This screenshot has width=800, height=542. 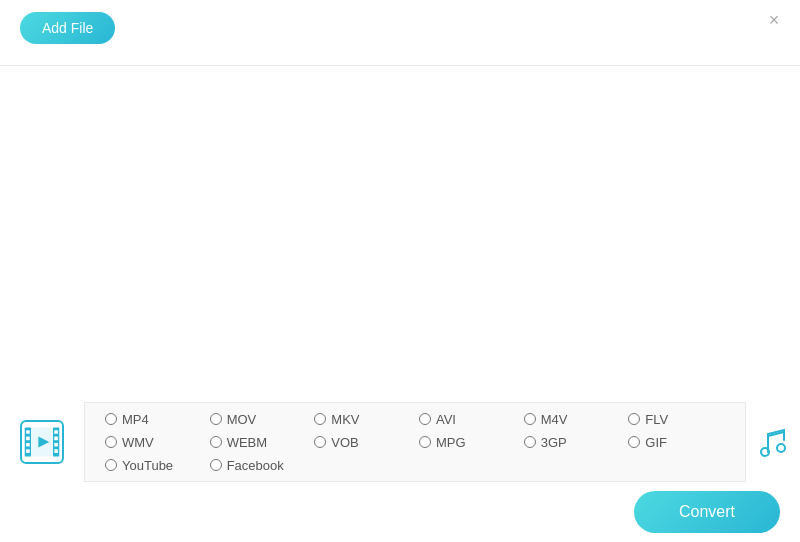 I want to click on format-option-webm: WEBM, so click(x=258, y=442).